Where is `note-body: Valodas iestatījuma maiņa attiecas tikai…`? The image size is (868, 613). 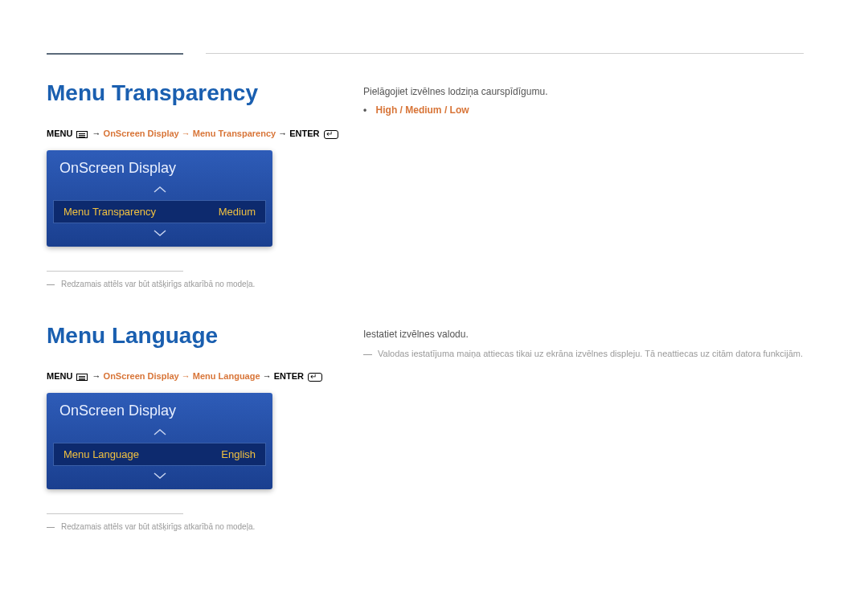 note-body: Valodas iestatījuma maiņa attiecas tikai… is located at coordinates (590, 353).